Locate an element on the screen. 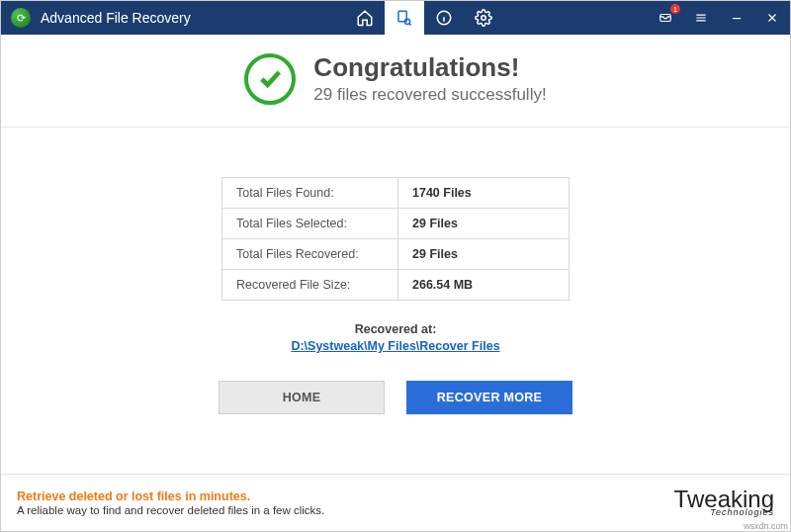 The width and height of the screenshot is (791, 532). hero-subtitle: 29 files recovered successfully! is located at coordinates (429, 95).